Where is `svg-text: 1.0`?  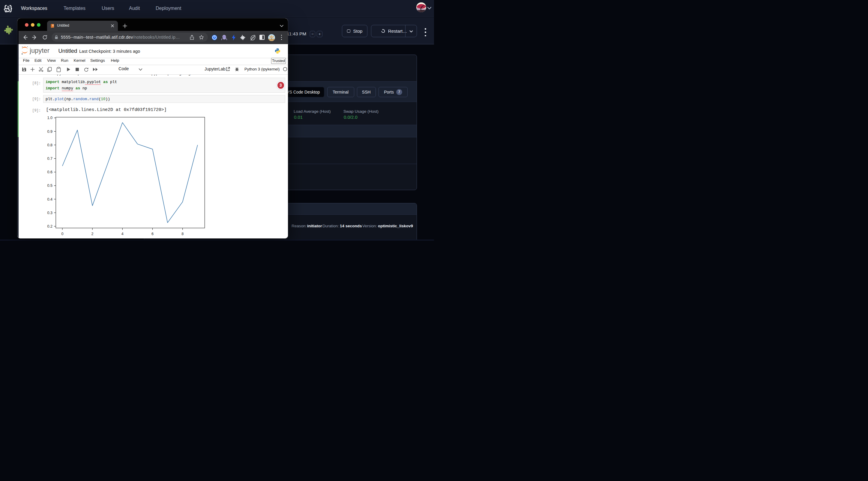 svg-text: 1.0 is located at coordinates (50, 118).